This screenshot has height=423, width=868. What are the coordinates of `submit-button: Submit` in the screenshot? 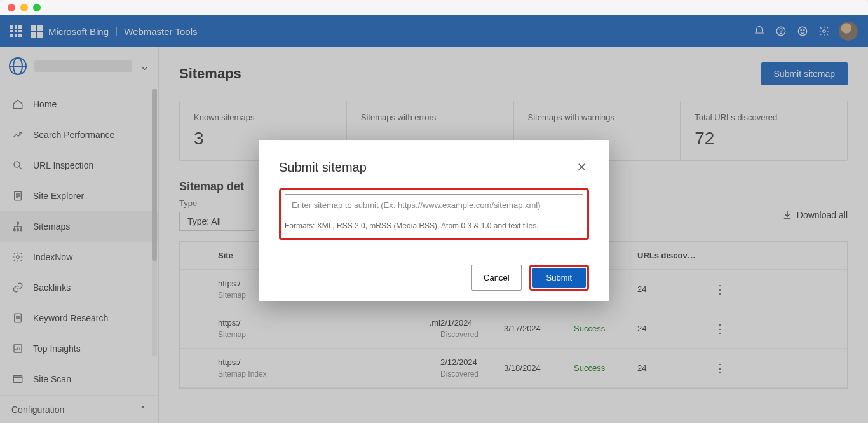 It's located at (559, 277).